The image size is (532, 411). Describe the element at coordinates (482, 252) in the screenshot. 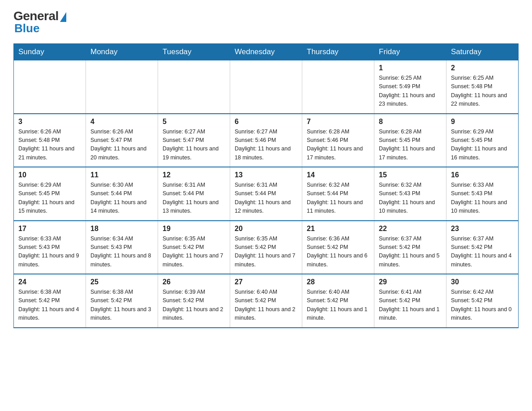

I see `day-info: Sunrise: 6:37 AM Sunset: 5:42 PM Dayligh…` at that location.